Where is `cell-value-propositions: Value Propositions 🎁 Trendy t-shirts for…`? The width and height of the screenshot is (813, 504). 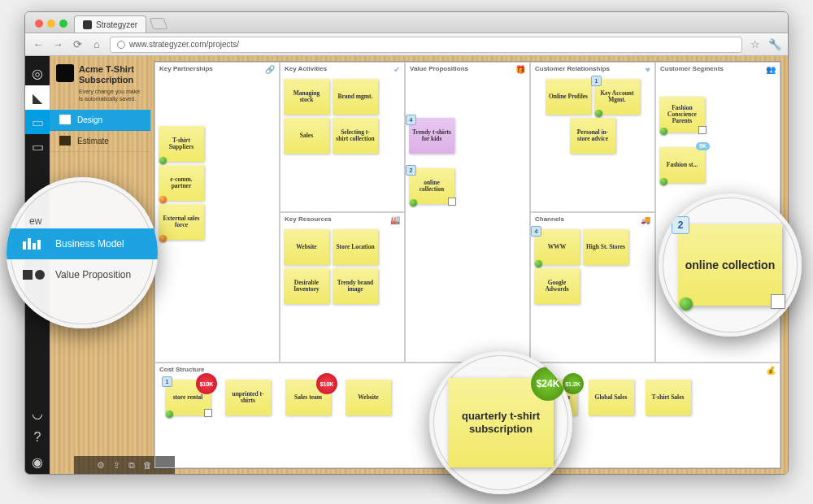
cell-value-propositions: Value Propositions 🎁 Trendy t-shirts for… is located at coordinates (467, 212).